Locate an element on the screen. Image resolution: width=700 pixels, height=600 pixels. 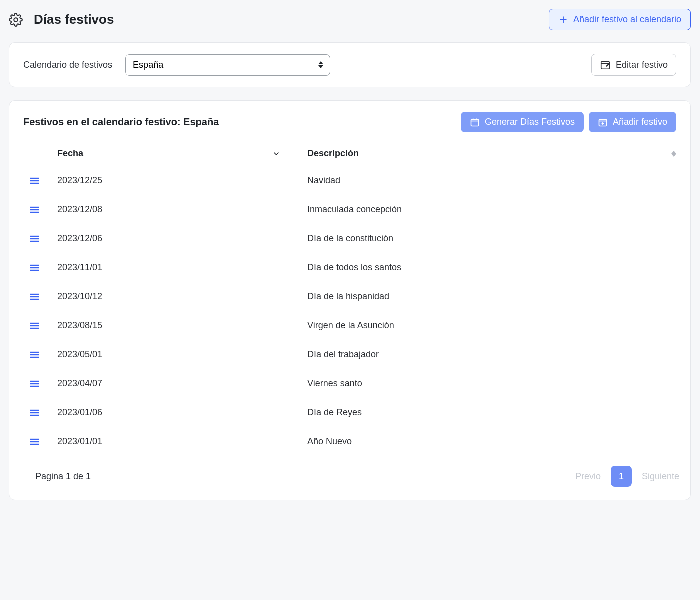
cell-descripcion: Día de la hispanidad is located at coordinates (499, 297).